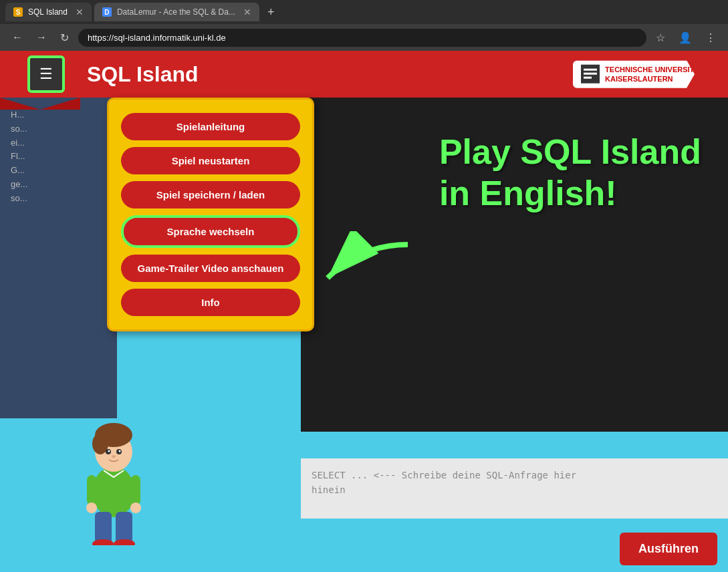 The width and height of the screenshot is (728, 572). What do you see at coordinates (362, 37) in the screenshot?
I see `address-input` at bounding box center [362, 37].